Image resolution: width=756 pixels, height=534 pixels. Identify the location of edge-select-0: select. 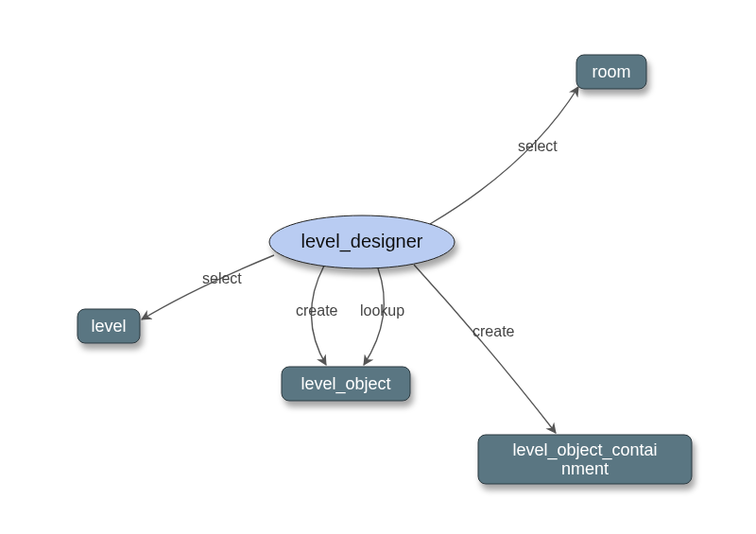
(505, 155).